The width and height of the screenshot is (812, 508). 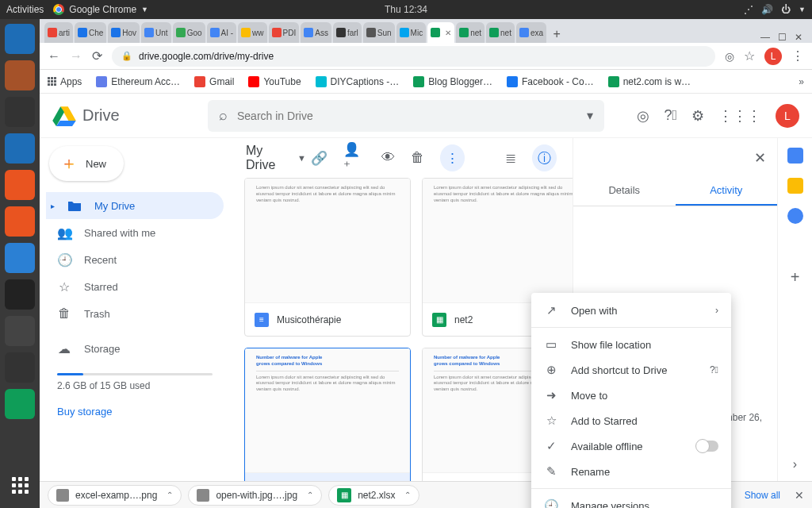 What do you see at coordinates (631, 421) in the screenshot?
I see `menu-item: ☆Add to Starred` at bounding box center [631, 421].